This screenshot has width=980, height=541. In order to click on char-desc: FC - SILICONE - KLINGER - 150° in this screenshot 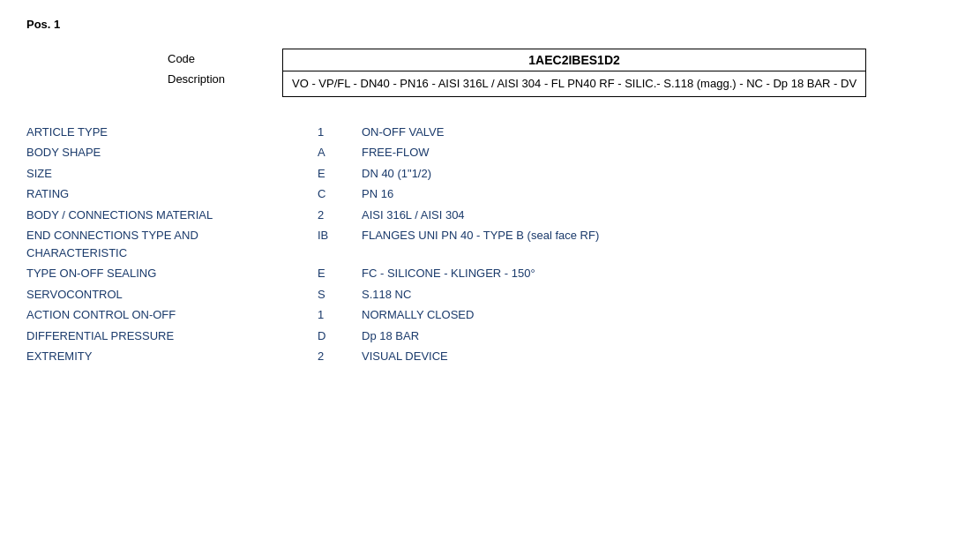, I will do `click(658, 274)`.